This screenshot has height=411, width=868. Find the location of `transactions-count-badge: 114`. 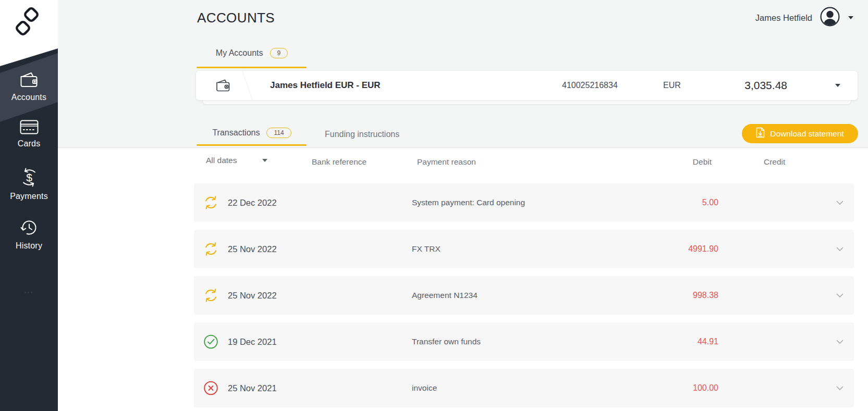

transactions-count-badge: 114 is located at coordinates (278, 133).